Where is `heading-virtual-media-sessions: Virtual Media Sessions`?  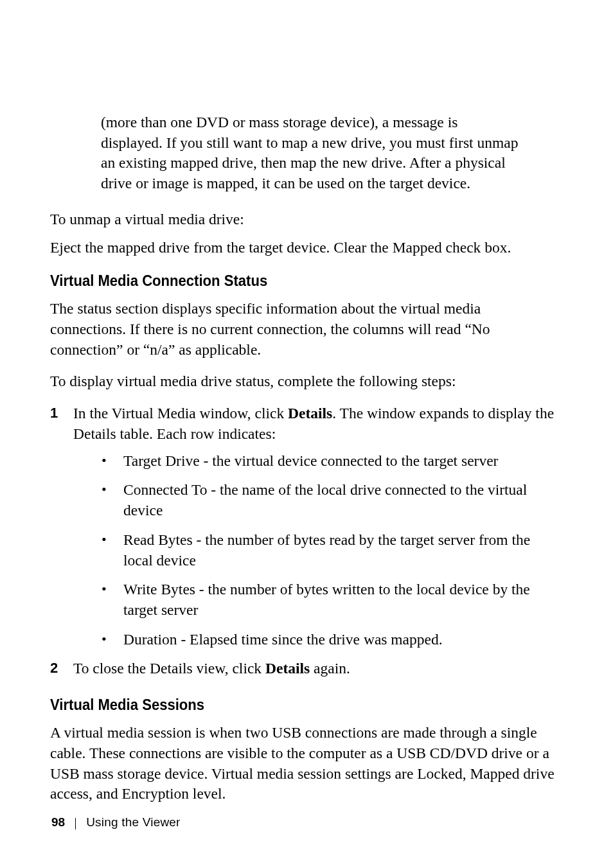 heading-virtual-media-sessions: Virtual Media Sessions is located at coordinates (284, 705).